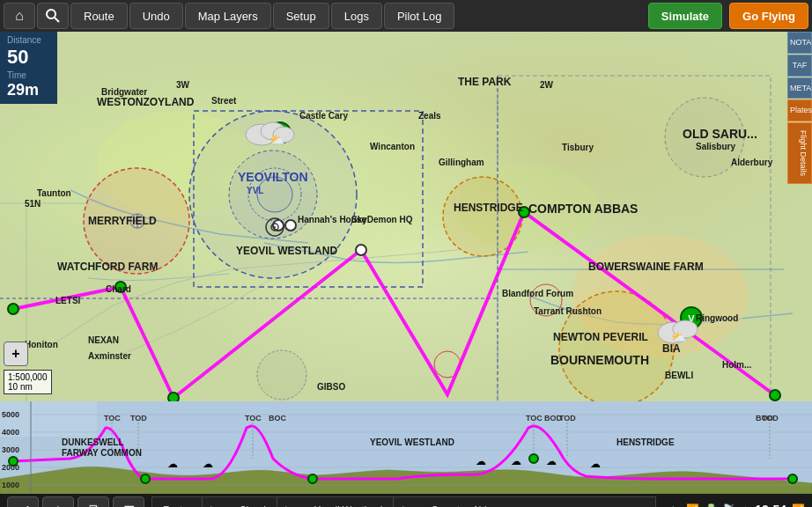 Image resolution: width=812 pixels, height=507 pixels. Describe the element at coordinates (301, 16) in the screenshot. I see `setup-button: Setup` at that location.